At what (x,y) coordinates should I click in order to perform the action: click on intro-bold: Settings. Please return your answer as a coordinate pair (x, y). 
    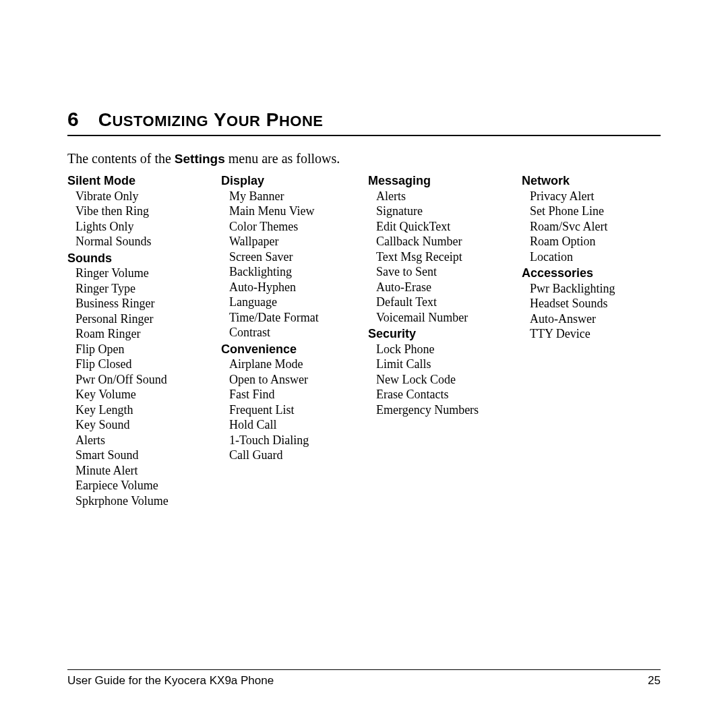
    Looking at the image, I should click on (200, 159).